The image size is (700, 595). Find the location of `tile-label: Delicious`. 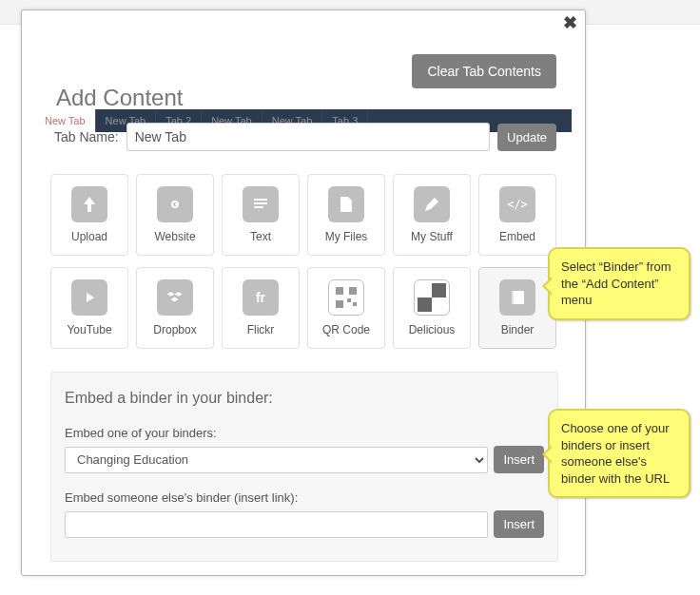

tile-label: Delicious is located at coordinates (432, 330).